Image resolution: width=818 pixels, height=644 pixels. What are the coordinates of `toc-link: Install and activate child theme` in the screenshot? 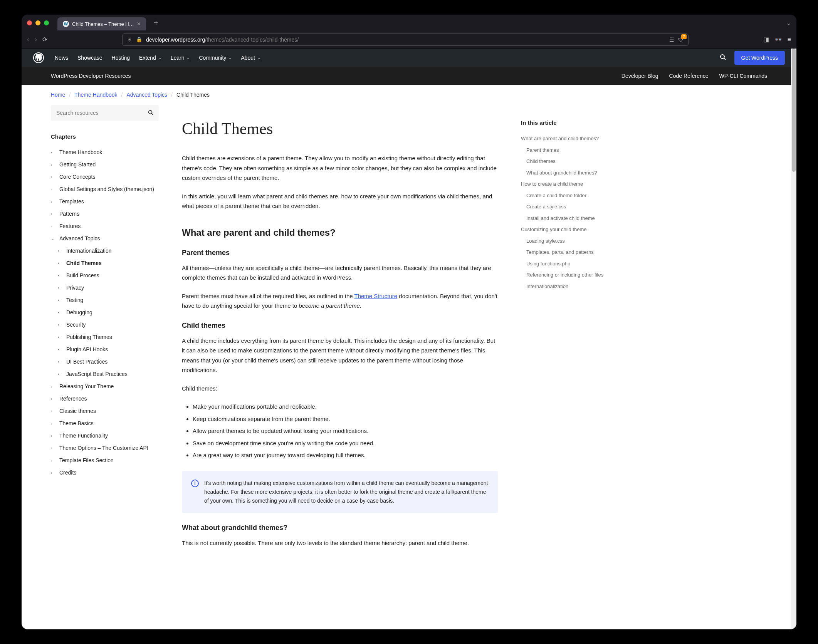 It's located at (567, 218).